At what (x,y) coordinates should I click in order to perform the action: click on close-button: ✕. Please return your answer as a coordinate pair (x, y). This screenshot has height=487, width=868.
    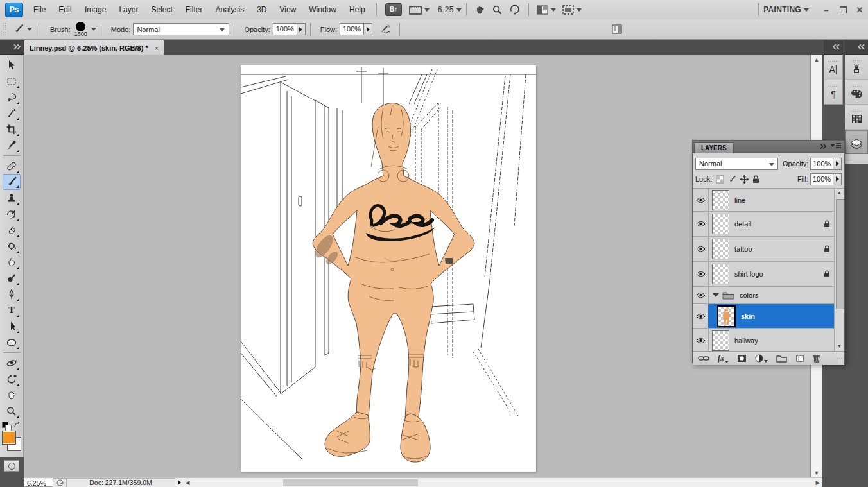
    Looking at the image, I should click on (860, 10).